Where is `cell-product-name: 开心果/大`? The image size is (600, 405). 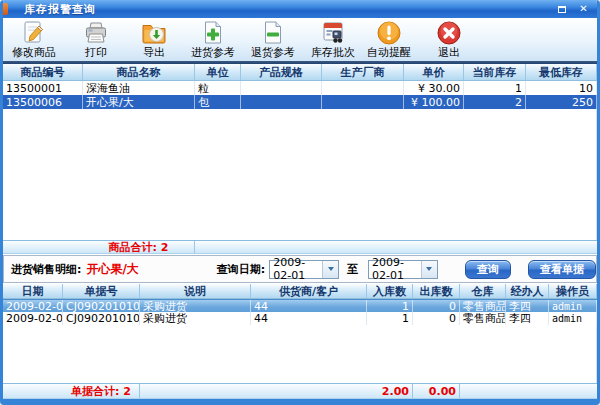
cell-product-name: 开心果/大 is located at coordinates (139, 102).